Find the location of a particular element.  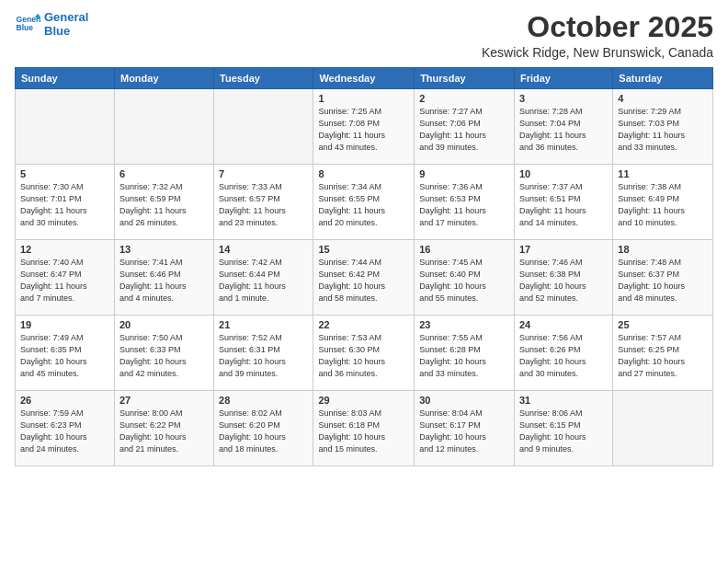

calendar-cell: 18Sunrise: 7:48 AMSunset: 6:37 PMDayligh… is located at coordinates (664, 278).